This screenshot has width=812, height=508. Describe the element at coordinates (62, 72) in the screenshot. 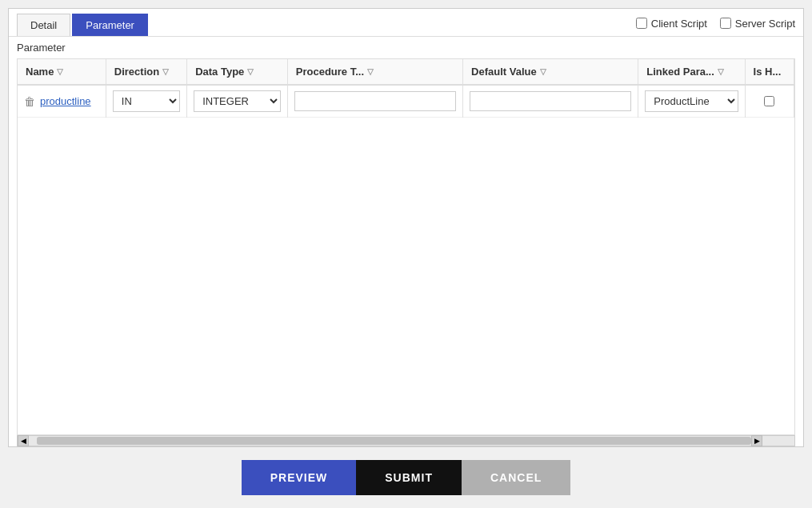

I see `col-name: Name ▽` at that location.